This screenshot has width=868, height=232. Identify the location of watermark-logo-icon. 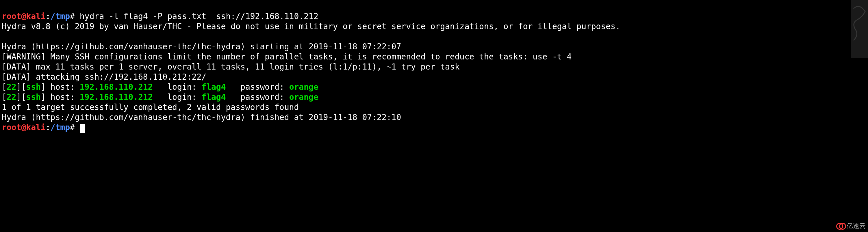
(840, 226).